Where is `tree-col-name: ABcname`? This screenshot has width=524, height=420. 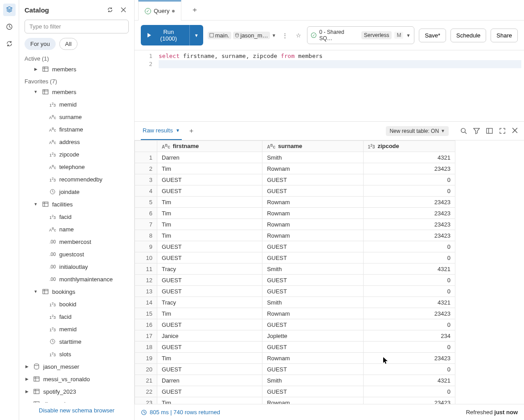
tree-col-name: ABcname is located at coordinates (77, 229).